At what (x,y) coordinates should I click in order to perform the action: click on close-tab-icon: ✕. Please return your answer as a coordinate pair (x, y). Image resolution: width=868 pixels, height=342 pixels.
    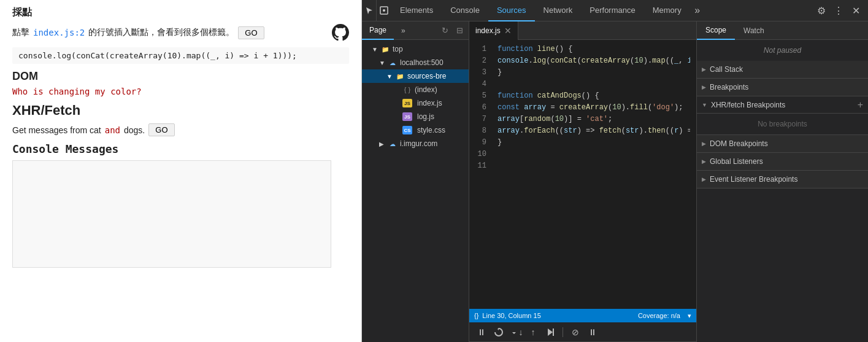
    Looking at the image, I should click on (508, 31).